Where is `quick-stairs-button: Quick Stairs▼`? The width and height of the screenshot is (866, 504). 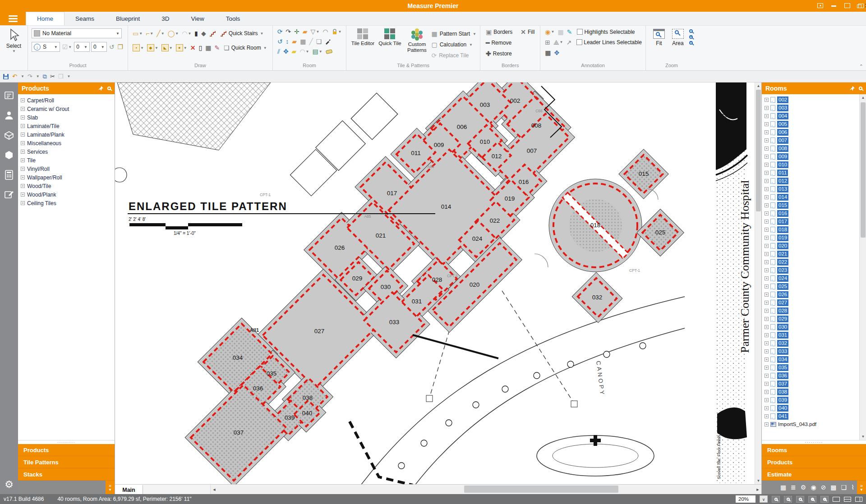 quick-stairs-button: Quick Stairs▼ is located at coordinates (242, 33).